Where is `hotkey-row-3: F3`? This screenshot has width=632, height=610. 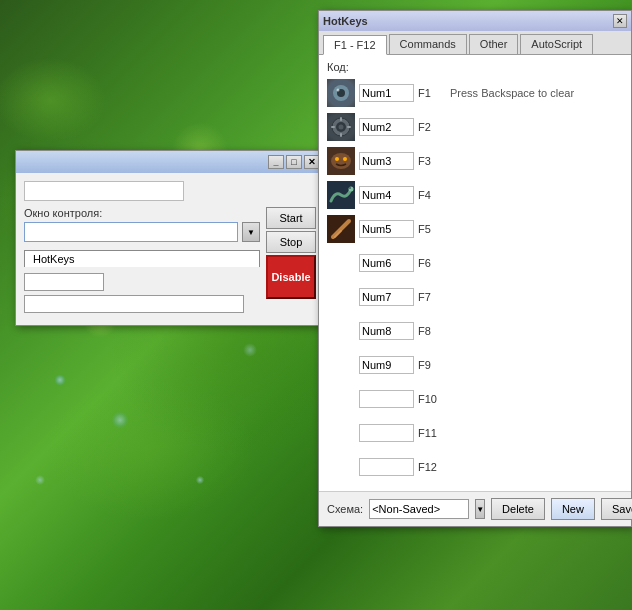
hotkey-row-3: F3 is located at coordinates (475, 161).